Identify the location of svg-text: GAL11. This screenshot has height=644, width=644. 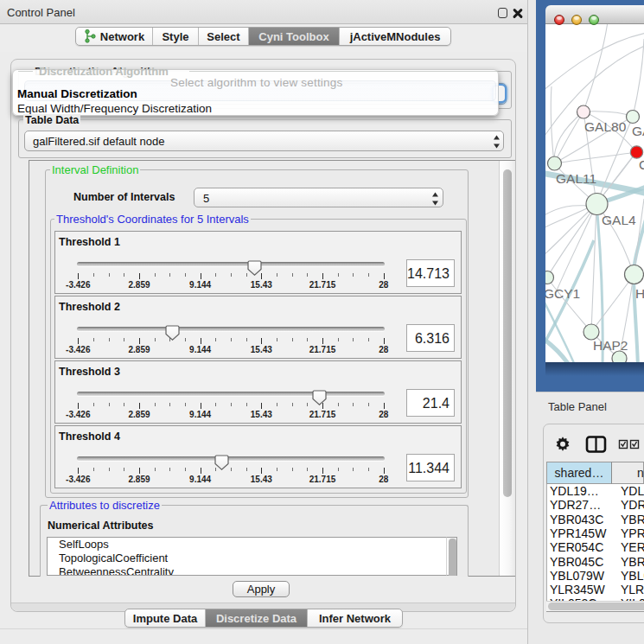
(576, 178).